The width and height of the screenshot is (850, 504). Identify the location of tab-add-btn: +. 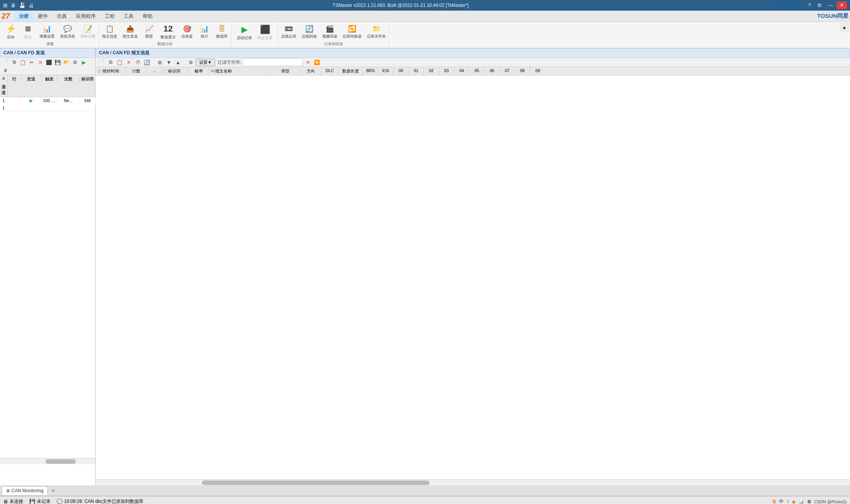
(53, 491).